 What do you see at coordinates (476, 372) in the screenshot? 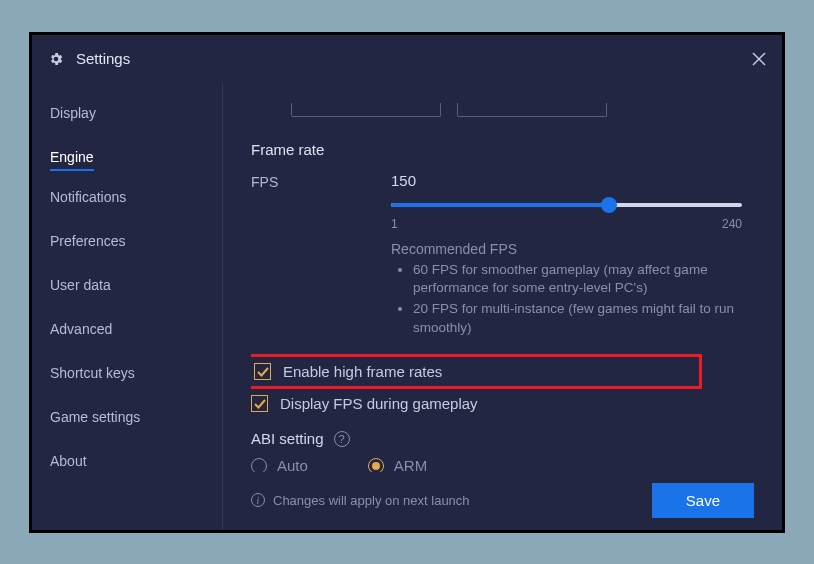
I see `enable-high-fps-checkbox: Enable high frame rates` at bounding box center [476, 372].